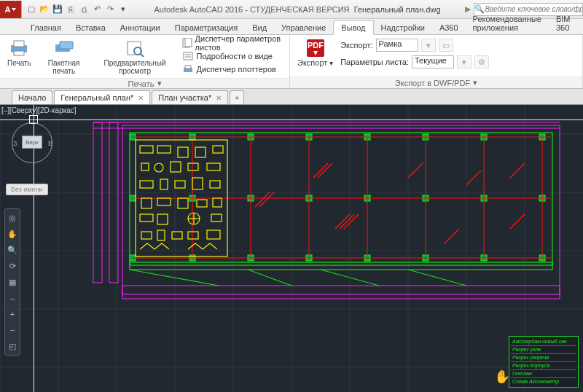  I want to click on tab-annotate: Аннотации, so click(140, 28).